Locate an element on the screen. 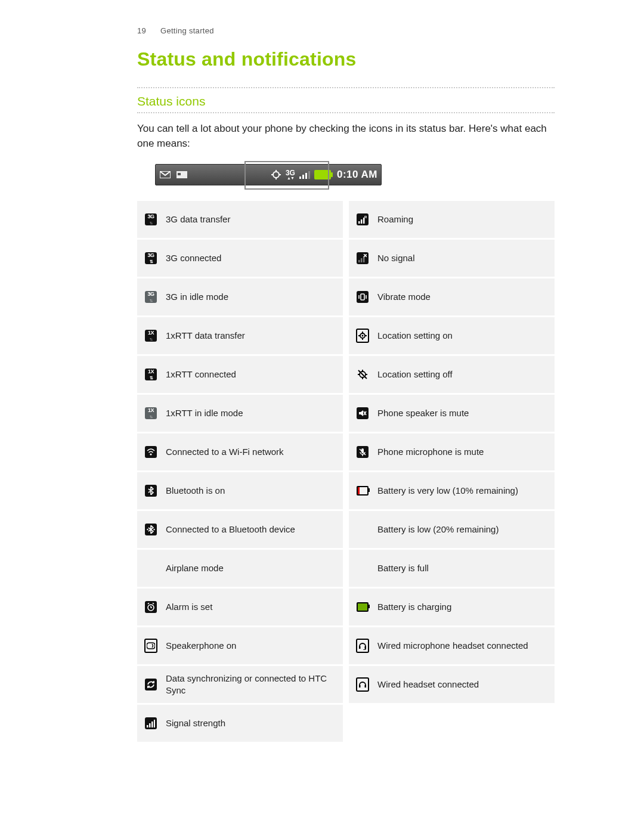 The height and width of the screenshot is (833, 644). wired-mic-headset-icon is located at coordinates (363, 646).